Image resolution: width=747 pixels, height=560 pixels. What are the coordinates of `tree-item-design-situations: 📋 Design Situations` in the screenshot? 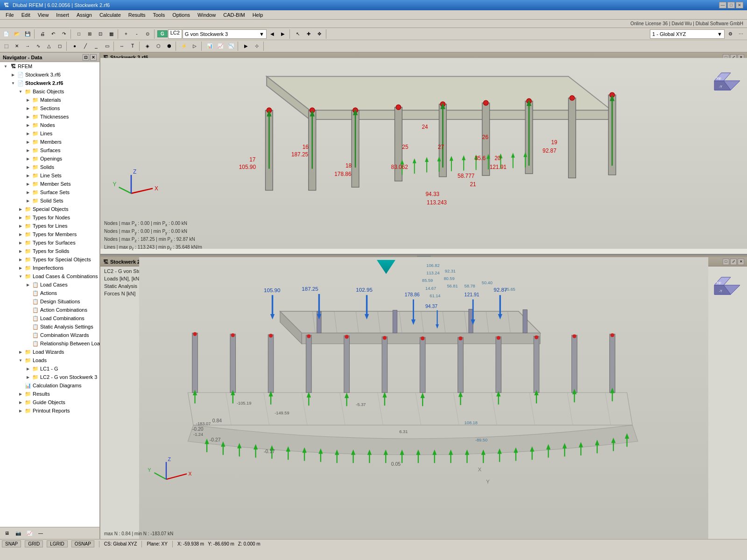 It's located at (49, 301).